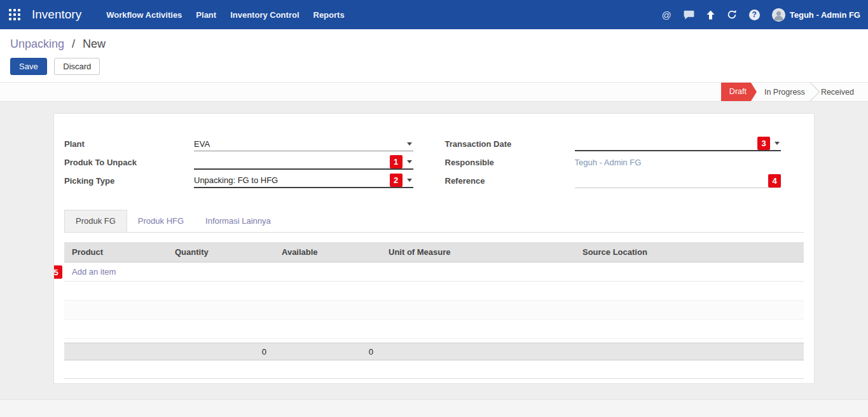 This screenshot has width=868, height=417. I want to click on add-an-item-link: Add an item, so click(94, 272).